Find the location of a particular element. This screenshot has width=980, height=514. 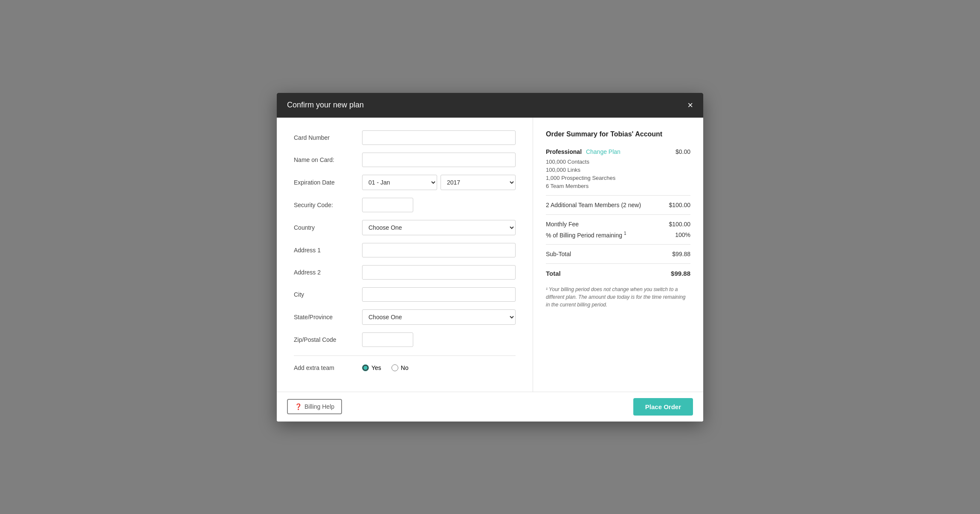

expiration-date-row: Expiration Date 01 - Jan 02 - Feb 03 - M… is located at coordinates (405, 182).